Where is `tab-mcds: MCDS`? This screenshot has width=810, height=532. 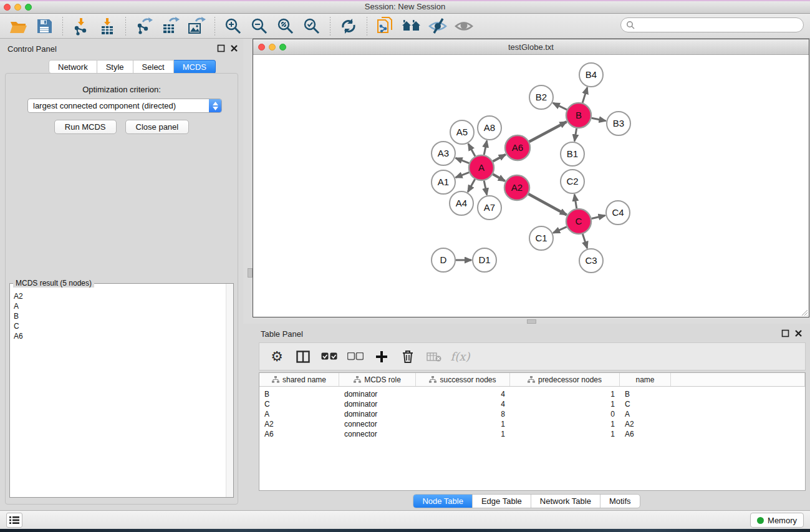
tab-mcds: MCDS is located at coordinates (195, 67).